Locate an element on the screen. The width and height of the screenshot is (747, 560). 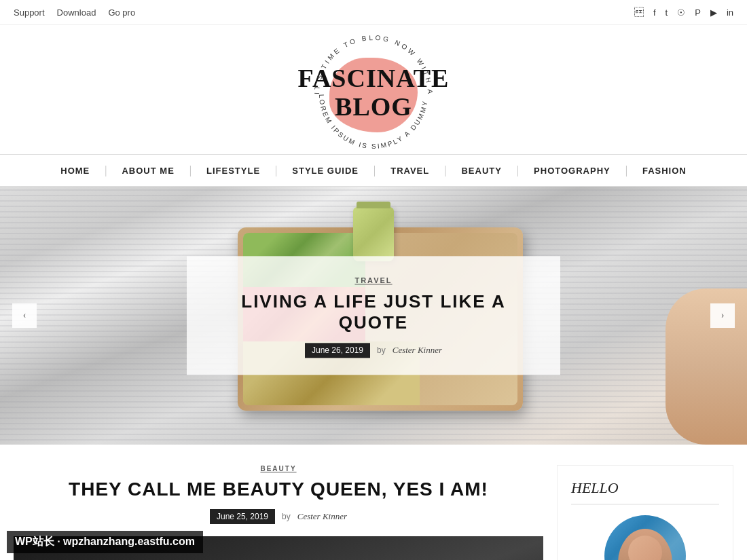
svg-text: LOREM IPSUM IS SIMPLY A DUMMY is located at coordinates (374, 122).